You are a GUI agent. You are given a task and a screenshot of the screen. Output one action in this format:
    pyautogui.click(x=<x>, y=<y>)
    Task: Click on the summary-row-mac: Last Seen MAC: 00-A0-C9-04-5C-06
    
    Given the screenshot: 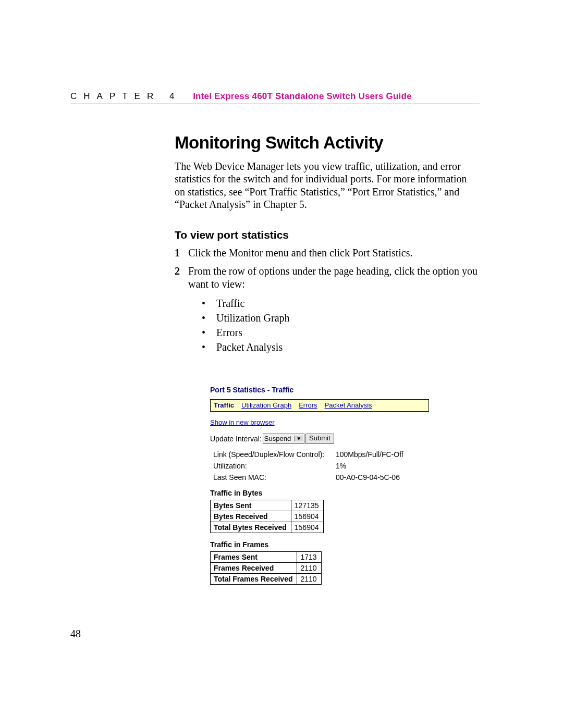 What is the action you would take?
    pyautogui.click(x=321, y=477)
    